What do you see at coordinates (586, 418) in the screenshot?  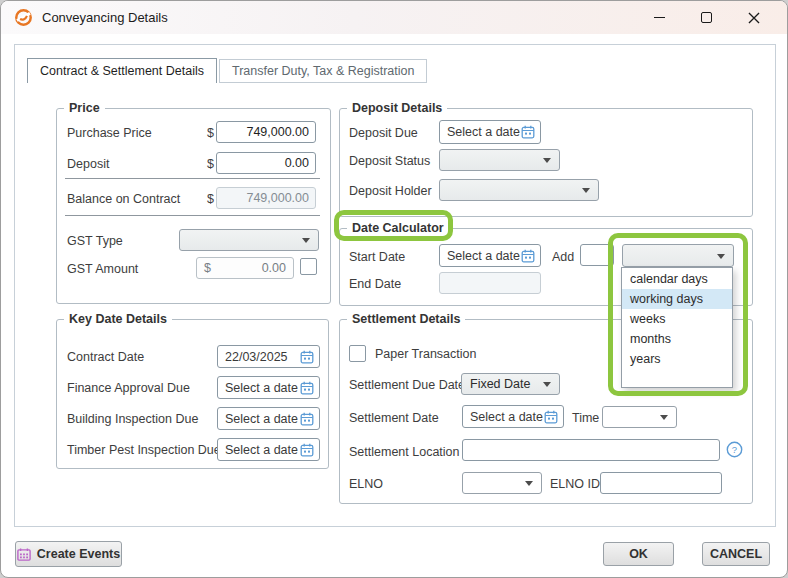 I see `time-label: Time` at bounding box center [586, 418].